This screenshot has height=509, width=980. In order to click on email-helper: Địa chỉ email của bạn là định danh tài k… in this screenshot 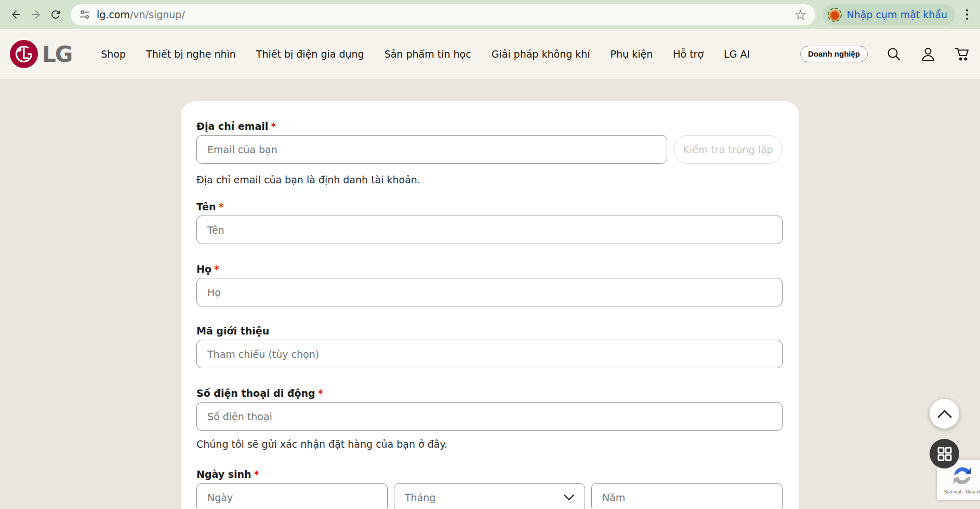, I will do `click(489, 180)`.